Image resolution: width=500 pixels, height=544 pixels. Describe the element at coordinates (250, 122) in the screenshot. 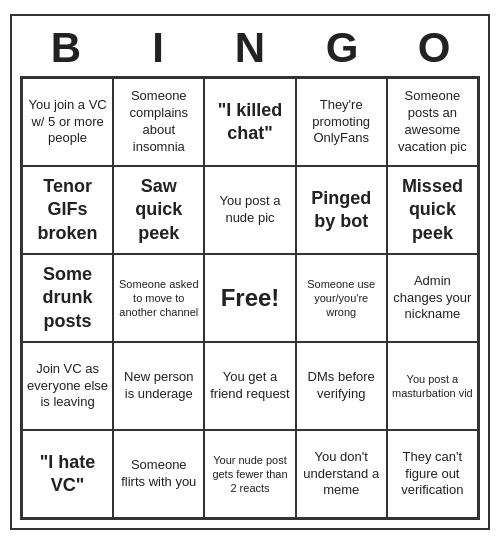

I see `bingo-cell: "I killed chat"` at that location.